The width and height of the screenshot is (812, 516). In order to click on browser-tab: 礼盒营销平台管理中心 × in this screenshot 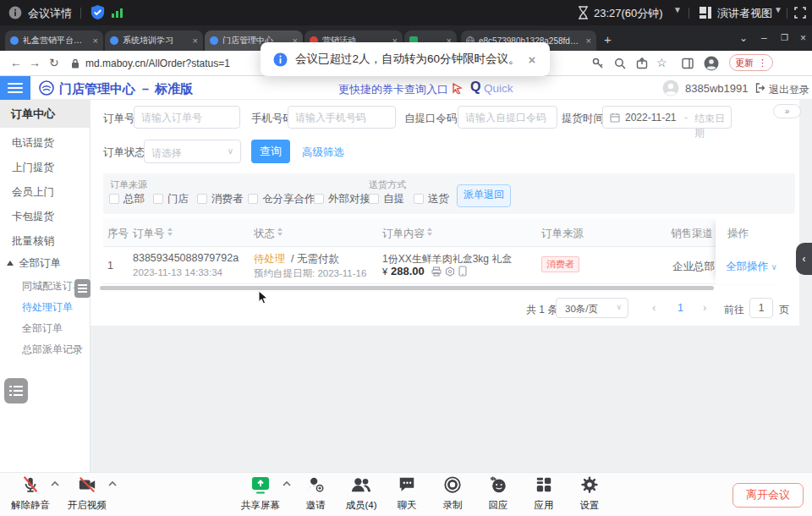, I will do `click(54, 41)`.